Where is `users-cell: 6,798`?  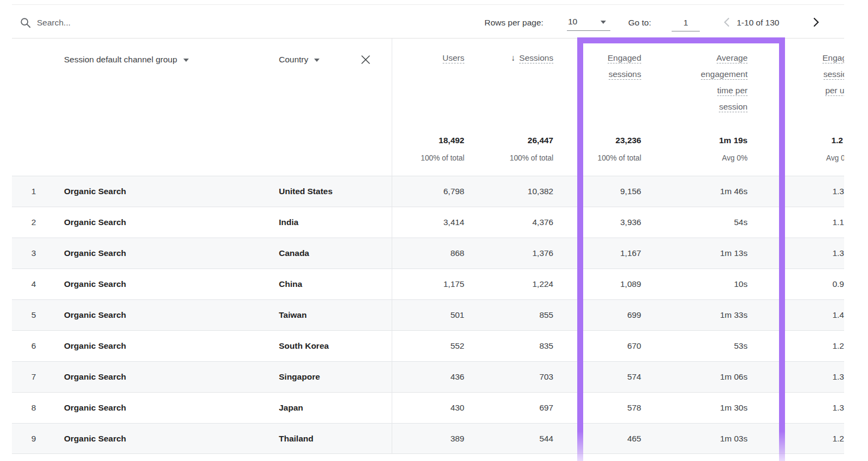 users-cell: 6,798 is located at coordinates (454, 191).